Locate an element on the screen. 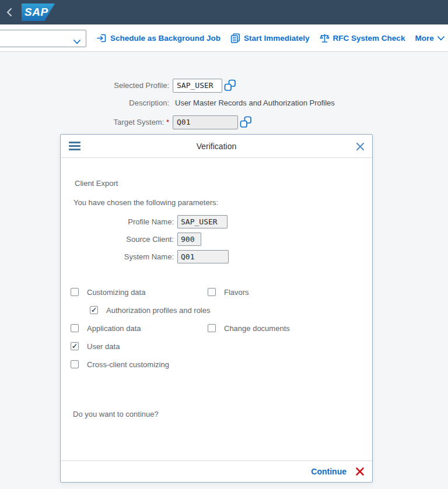 The image size is (448, 489). toolbar-button-label: RFC System Check is located at coordinates (369, 38).